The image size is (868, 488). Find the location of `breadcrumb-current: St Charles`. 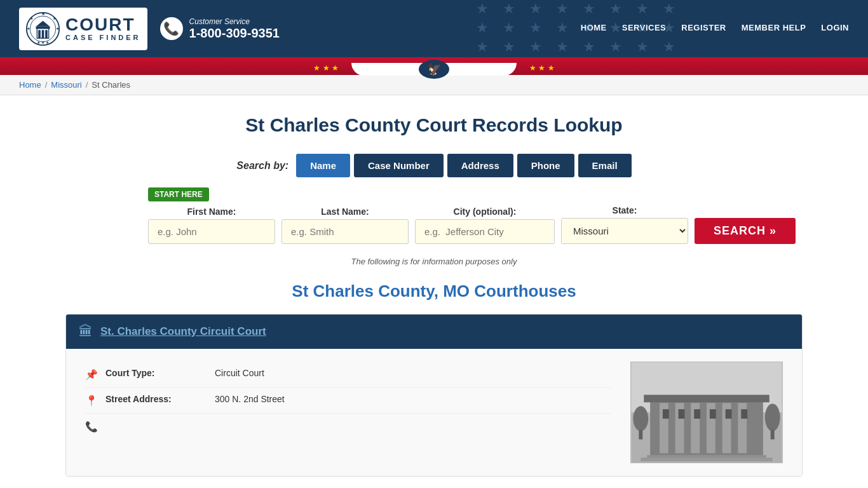

breadcrumb-current: St Charles is located at coordinates (111, 85).